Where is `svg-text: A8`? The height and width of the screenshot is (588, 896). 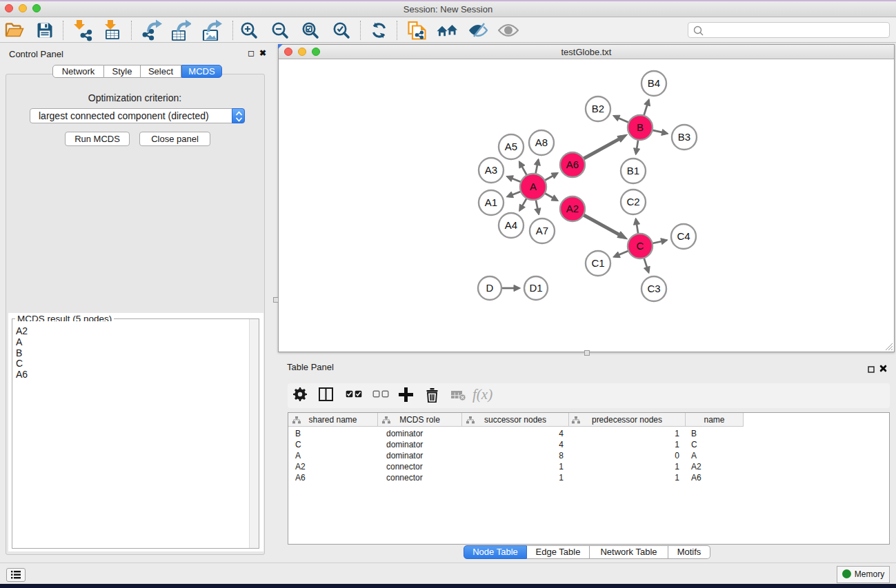
svg-text: A8 is located at coordinates (541, 142).